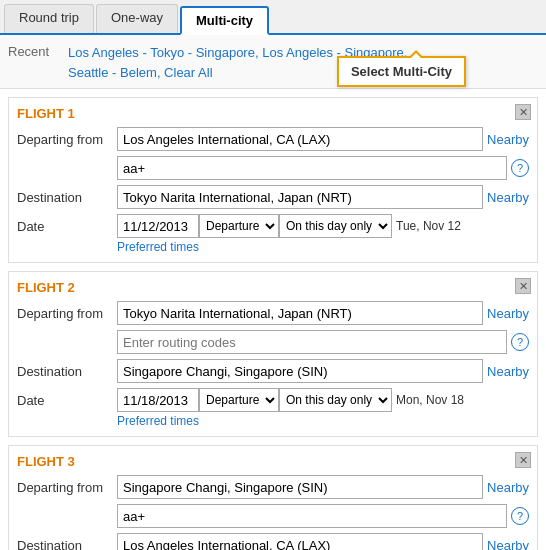  What do you see at coordinates (273, 114) in the screenshot?
I see `flight-1-header: FLIGHT 1` at bounding box center [273, 114].